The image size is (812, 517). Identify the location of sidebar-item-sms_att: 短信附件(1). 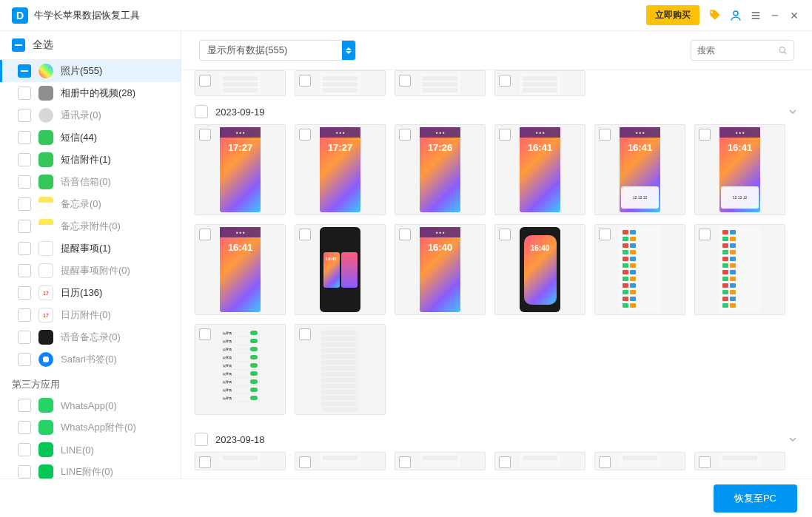
(90, 160).